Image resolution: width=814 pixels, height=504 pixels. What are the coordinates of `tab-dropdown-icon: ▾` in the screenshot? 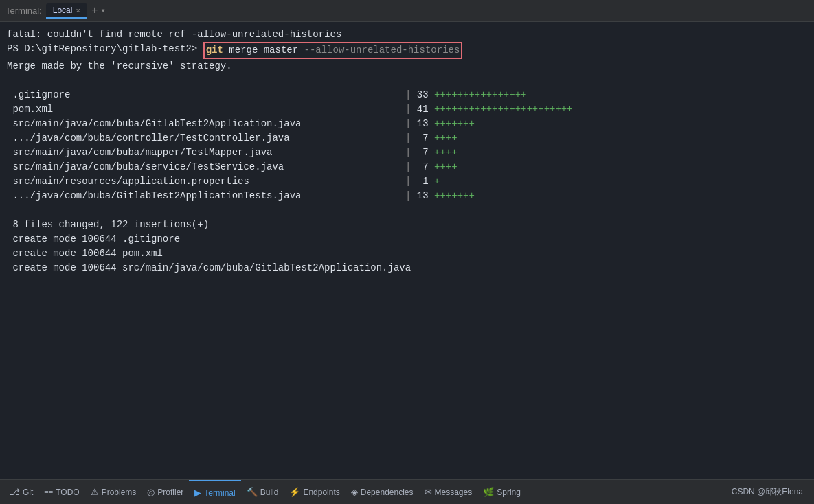 It's located at (103, 11).